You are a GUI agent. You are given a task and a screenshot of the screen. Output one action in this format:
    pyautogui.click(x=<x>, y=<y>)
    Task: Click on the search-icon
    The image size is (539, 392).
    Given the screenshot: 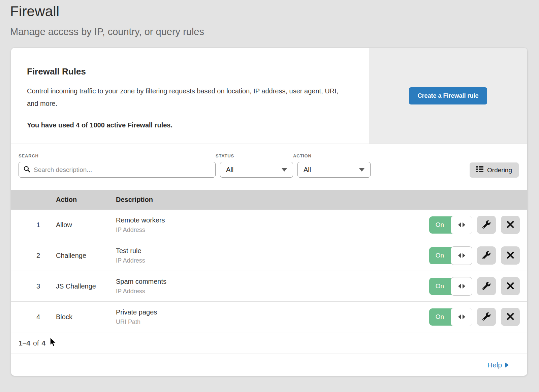 What is the action you would take?
    pyautogui.click(x=27, y=170)
    